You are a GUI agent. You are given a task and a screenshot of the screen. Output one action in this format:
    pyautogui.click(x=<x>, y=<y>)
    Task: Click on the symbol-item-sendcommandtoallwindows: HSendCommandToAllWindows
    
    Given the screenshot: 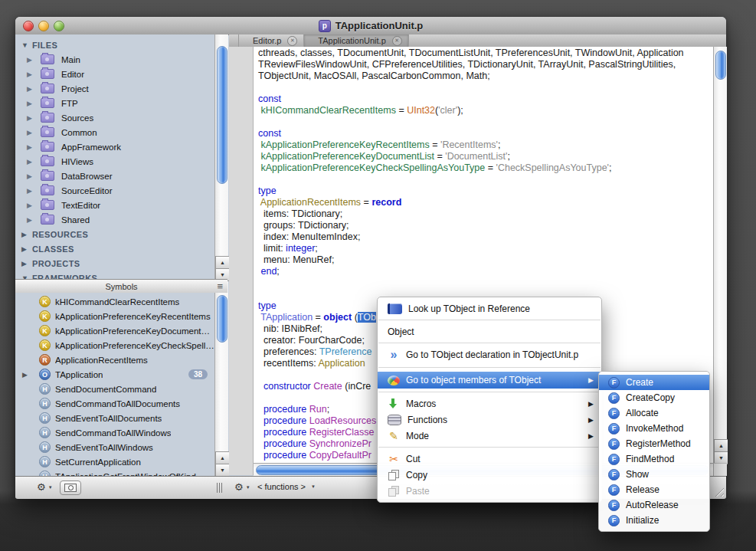 What is the action you would take?
    pyautogui.click(x=121, y=432)
    